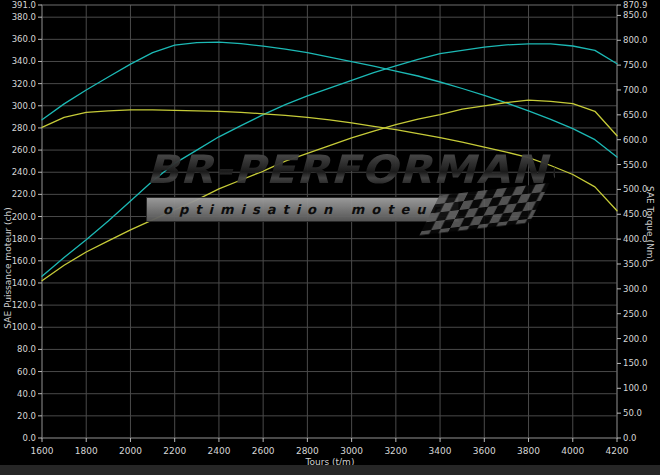 This screenshot has height=475, width=660. What do you see at coordinates (635, 65) in the screenshot?
I see `right-axis-tick-label: 750.0` at bounding box center [635, 65].